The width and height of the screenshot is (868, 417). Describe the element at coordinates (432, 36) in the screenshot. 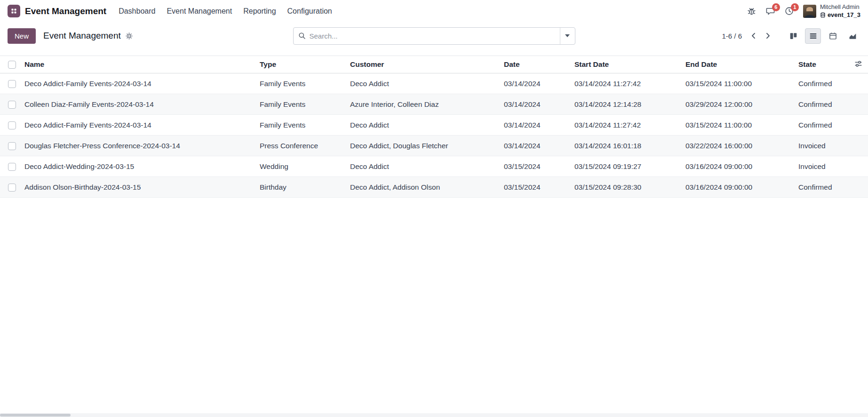

I see `search-input` at that location.